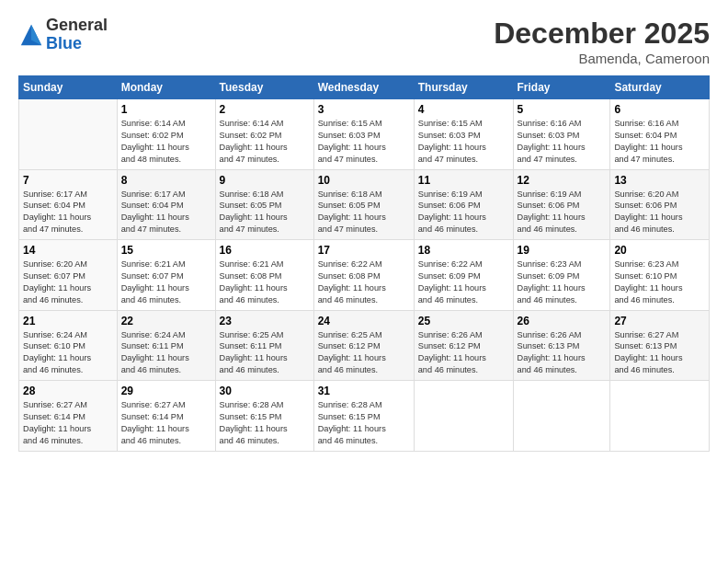 The image size is (728, 563). I want to click on day-number: 10, so click(364, 180).